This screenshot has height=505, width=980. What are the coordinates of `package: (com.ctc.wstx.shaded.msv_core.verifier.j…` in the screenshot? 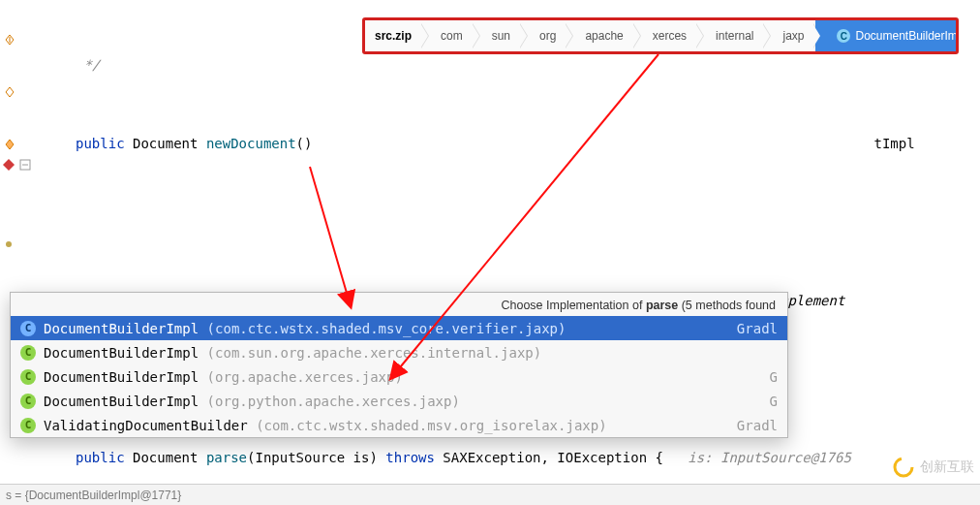 It's located at (387, 329).